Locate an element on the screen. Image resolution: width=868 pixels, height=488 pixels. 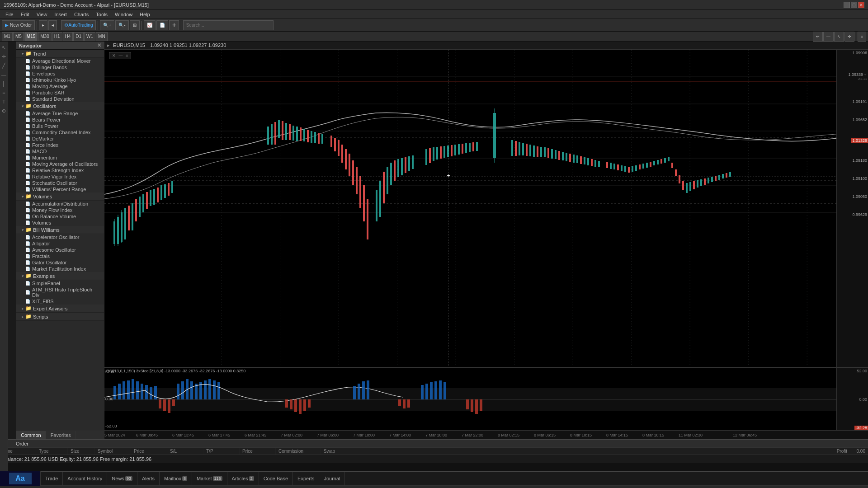
trend-group-header: ▾ 📁 Trend is located at coordinates (60, 54).